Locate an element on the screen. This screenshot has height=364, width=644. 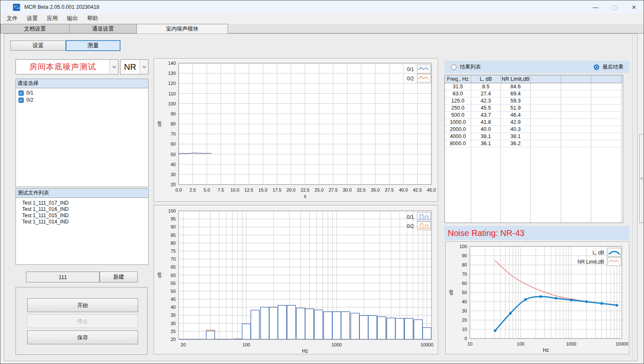
svg-text: 42.5 is located at coordinates (418, 190).